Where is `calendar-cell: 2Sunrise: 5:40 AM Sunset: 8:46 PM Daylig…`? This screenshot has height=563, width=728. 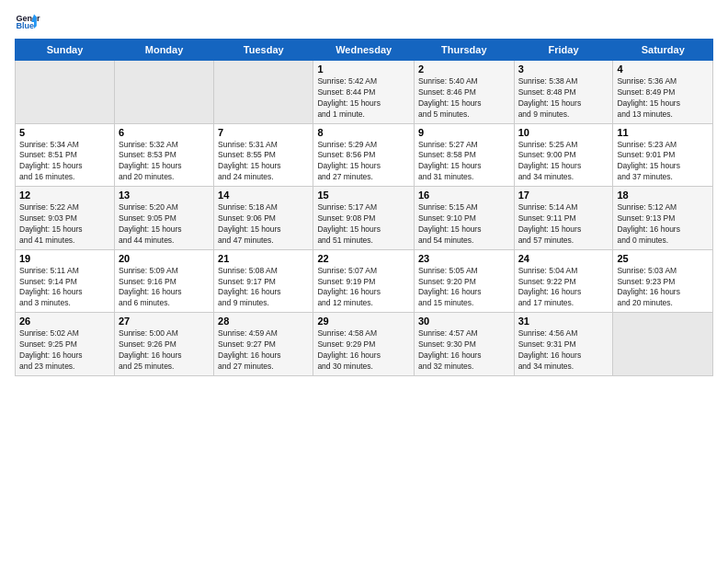
calendar-cell: 2Sunrise: 5:40 AM Sunset: 8:46 PM Daylig… is located at coordinates (463, 92).